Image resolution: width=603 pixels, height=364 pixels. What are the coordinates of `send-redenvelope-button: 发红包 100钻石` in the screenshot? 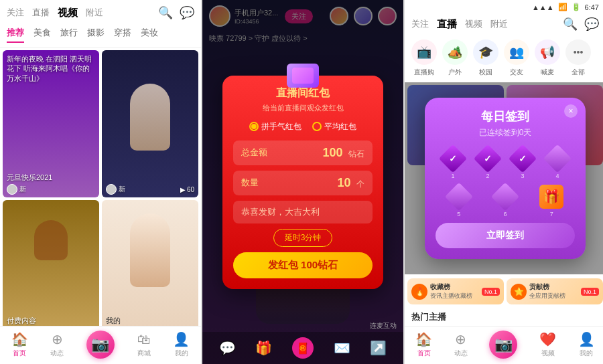 It's located at (303, 265).